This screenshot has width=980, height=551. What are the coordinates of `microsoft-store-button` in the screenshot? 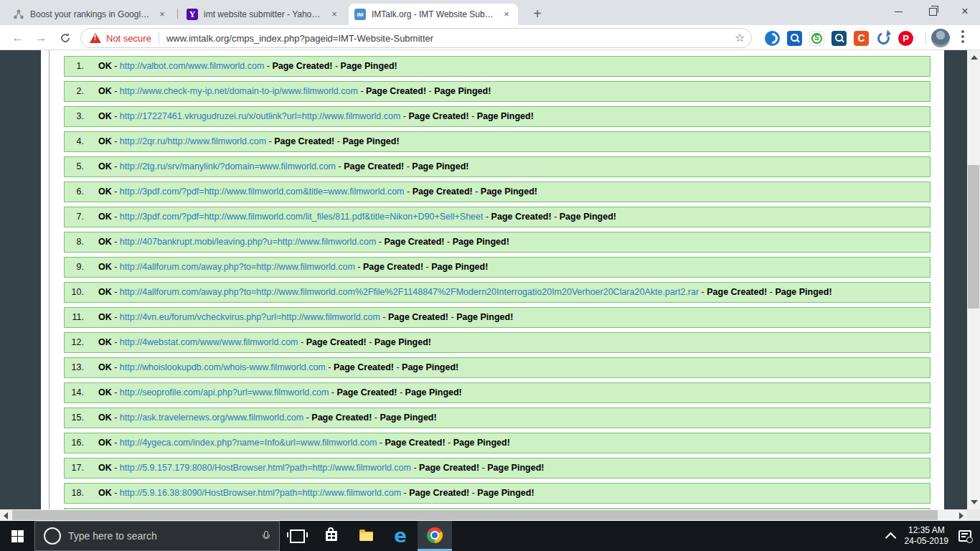 It's located at (331, 536).